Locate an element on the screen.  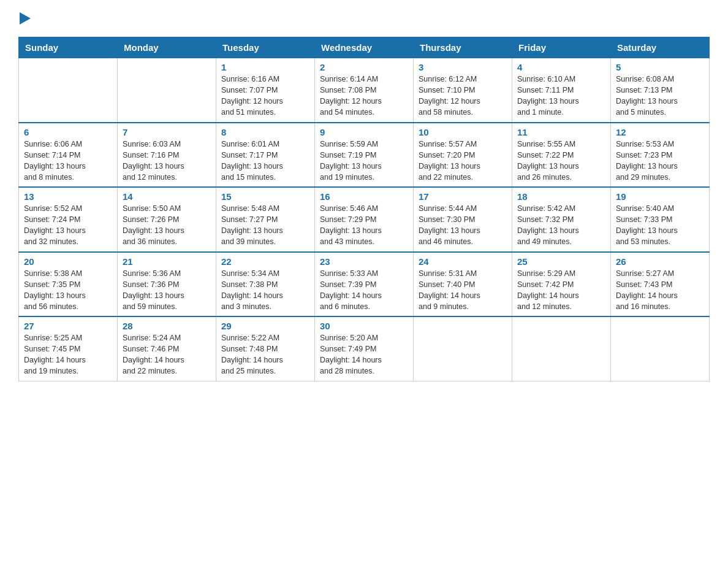
day-info: Sunrise: 6:03 AM Sunset: 7:16 PM Dayligh… is located at coordinates (167, 161).